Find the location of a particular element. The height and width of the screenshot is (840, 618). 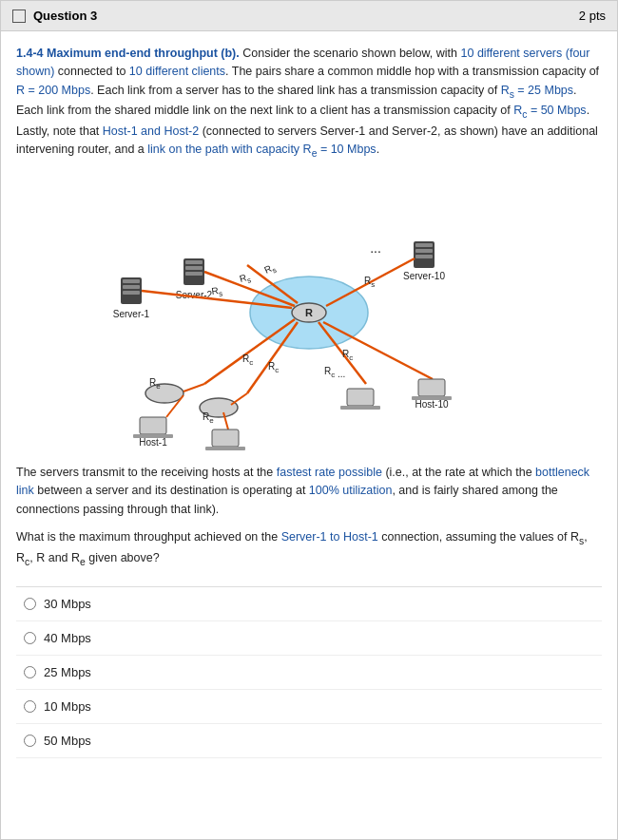

radio-opt4 is located at coordinates (30, 707).